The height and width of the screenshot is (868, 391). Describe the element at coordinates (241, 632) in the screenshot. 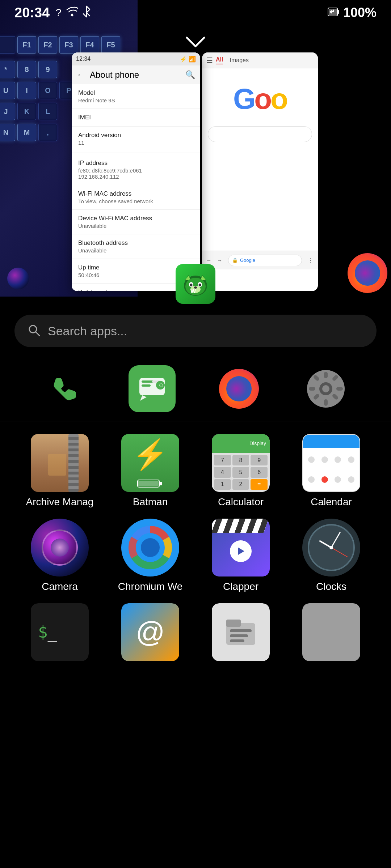

I see `files-icon` at that location.